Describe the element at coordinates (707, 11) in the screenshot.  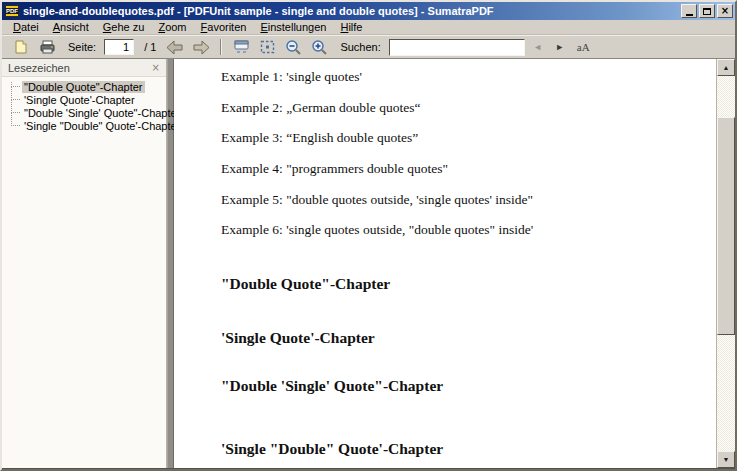
I see `maximize-button` at that location.